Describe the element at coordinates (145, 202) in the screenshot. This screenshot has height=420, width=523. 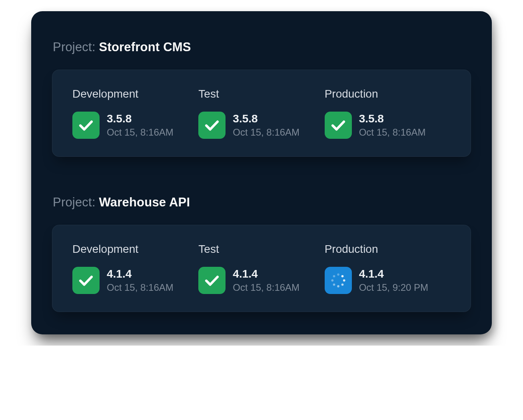
I see `project-name: Warehouse API` at that location.